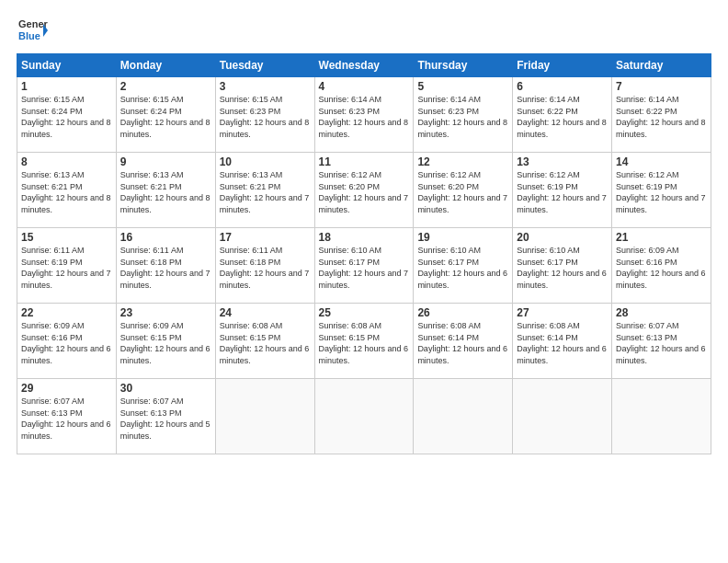 The image size is (728, 563). I want to click on calendar-cell: 16 Sunrise: 6:11 AMSunset: 6:18 PMDaylig…, so click(165, 266).